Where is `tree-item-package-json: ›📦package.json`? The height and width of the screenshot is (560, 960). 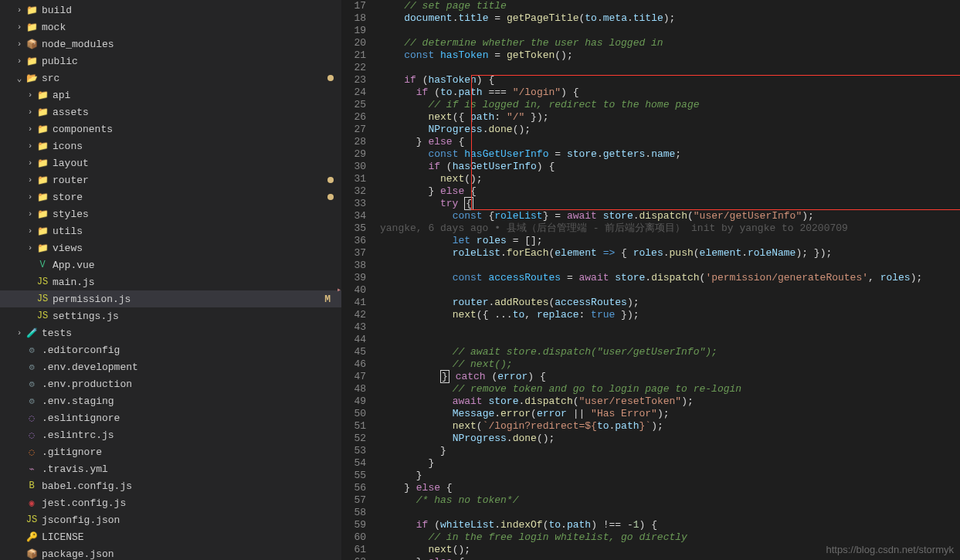 tree-item-package-json: ›📦package.json is located at coordinates (171, 553).